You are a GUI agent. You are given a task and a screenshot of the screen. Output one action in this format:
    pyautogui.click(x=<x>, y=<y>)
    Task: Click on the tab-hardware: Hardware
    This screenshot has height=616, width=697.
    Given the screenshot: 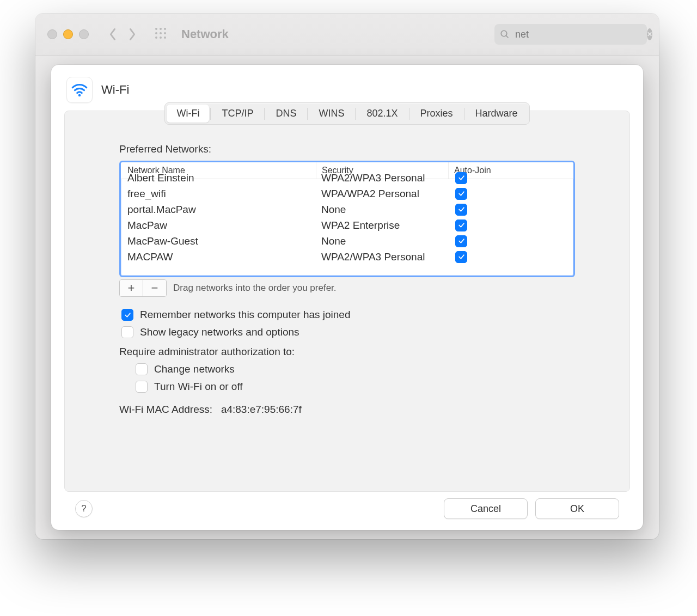 What is the action you would take?
    pyautogui.click(x=497, y=113)
    